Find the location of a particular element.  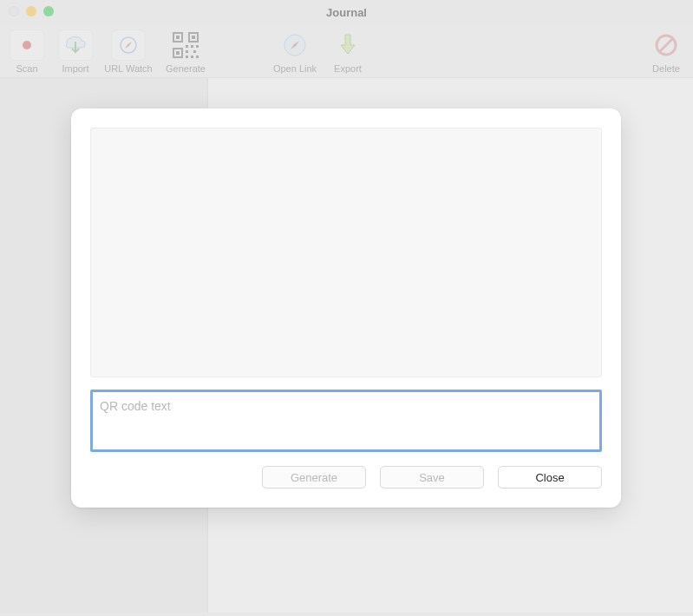

traffic-lights is located at coordinates (31, 11).